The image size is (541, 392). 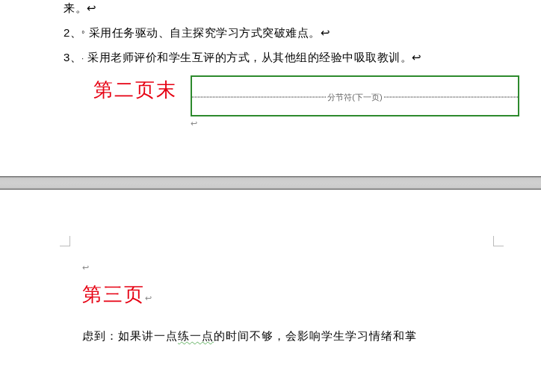 I want to click on list-item-2: 2、° 采用任务驱动、自主探究学习方式突破难点。↩, so click(x=270, y=33).